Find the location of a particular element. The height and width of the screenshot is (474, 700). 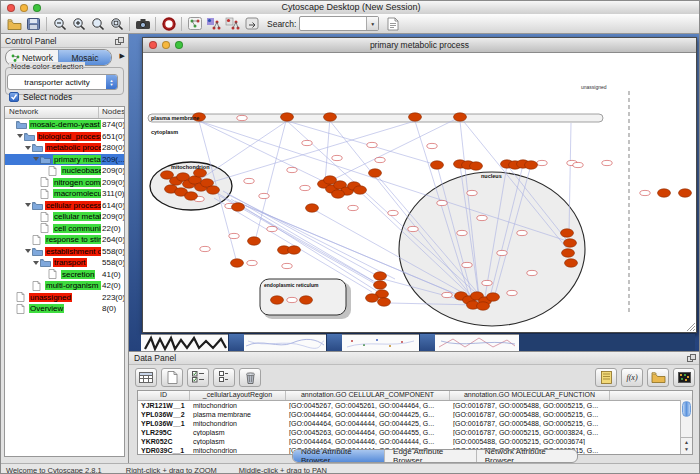

table-row: YKR052Ccytoplasm[GO:0044464, GO:0044446,… is located at coordinates (415, 442).